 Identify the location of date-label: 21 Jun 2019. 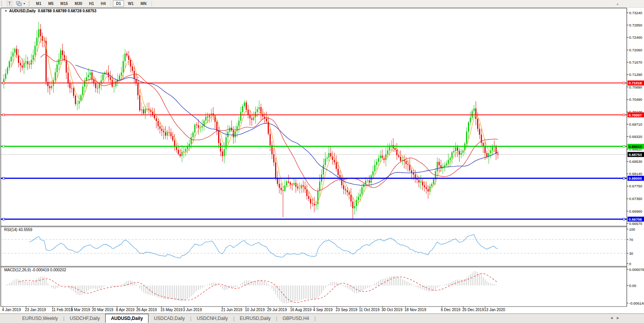
(232, 310).